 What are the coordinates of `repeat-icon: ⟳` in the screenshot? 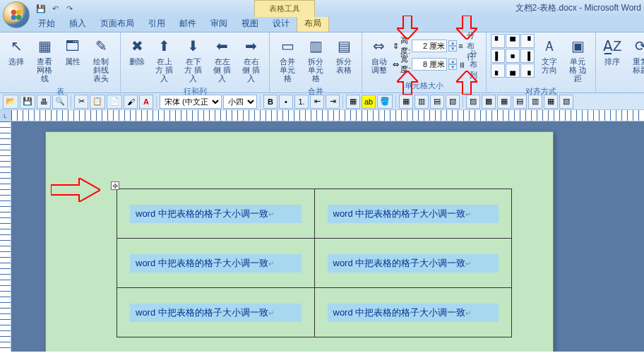 It's located at (637, 46).